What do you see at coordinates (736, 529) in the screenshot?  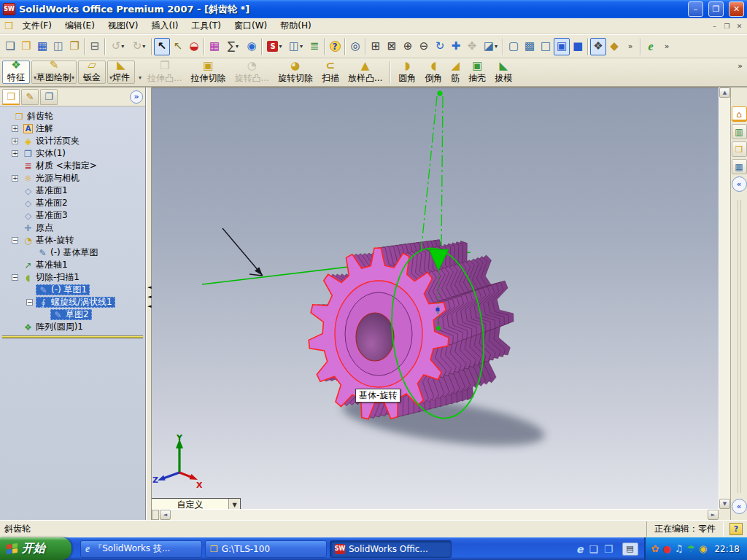 I see `quick-tips-help-icon: ?` at bounding box center [736, 529].